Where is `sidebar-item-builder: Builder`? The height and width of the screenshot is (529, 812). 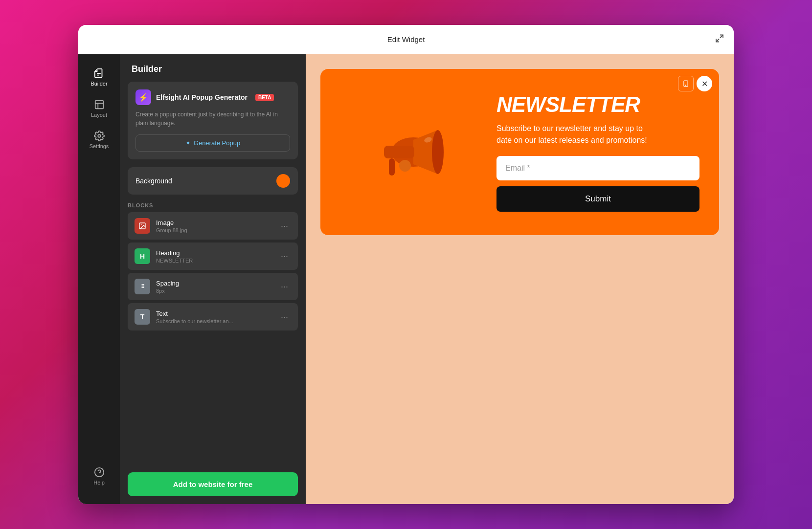
sidebar-item-builder: Builder is located at coordinates (99, 77).